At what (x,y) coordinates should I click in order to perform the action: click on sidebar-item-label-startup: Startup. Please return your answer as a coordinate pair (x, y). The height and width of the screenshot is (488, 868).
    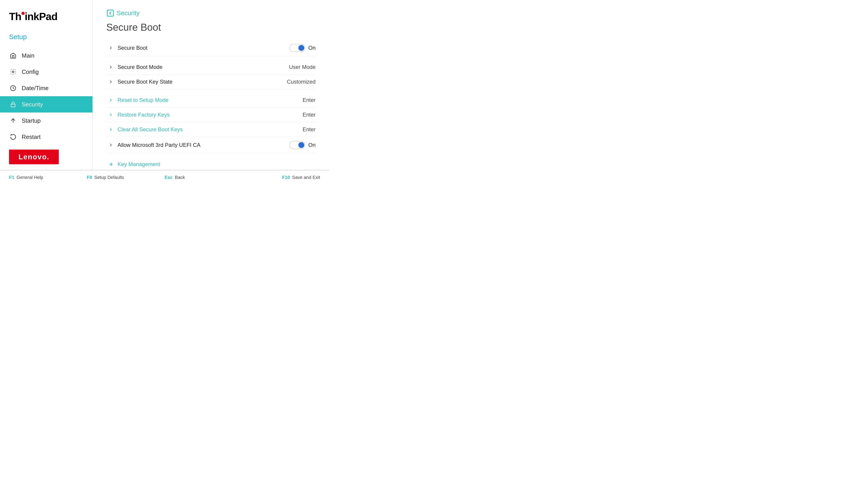
    Looking at the image, I should click on (31, 121).